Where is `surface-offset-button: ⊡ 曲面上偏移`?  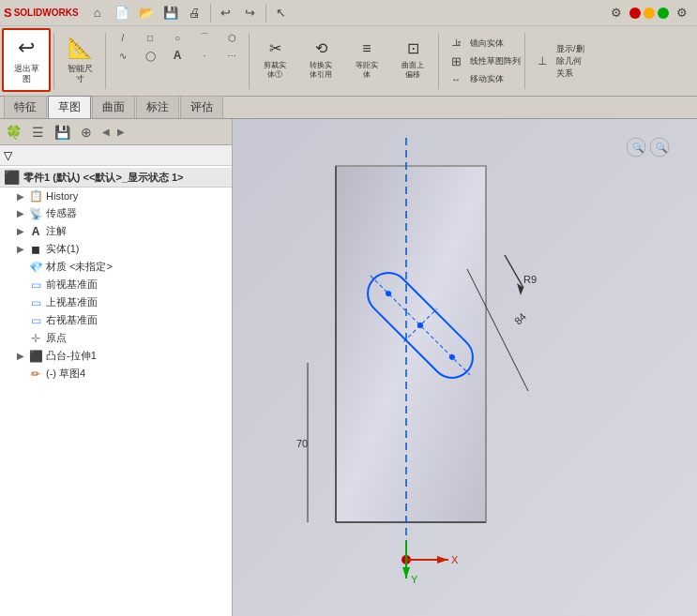 surface-offset-button: ⊡ 曲面上偏移 is located at coordinates (413, 60).